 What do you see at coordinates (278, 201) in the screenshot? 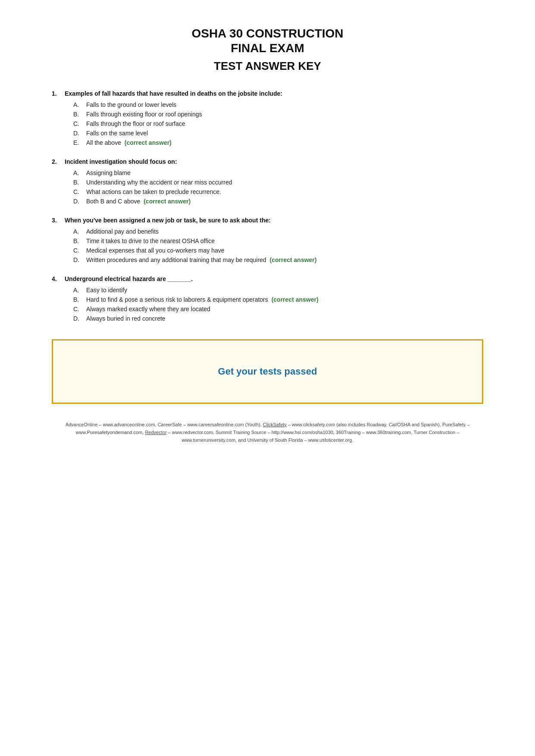
I see `question-2-option-D: D.Both B and C above (correct answer)` at bounding box center [278, 201].